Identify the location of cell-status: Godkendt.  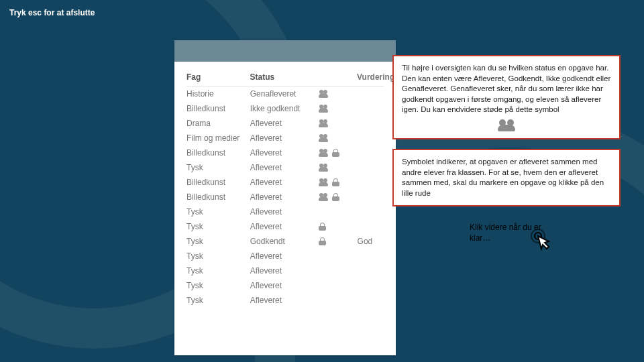
(284, 241).